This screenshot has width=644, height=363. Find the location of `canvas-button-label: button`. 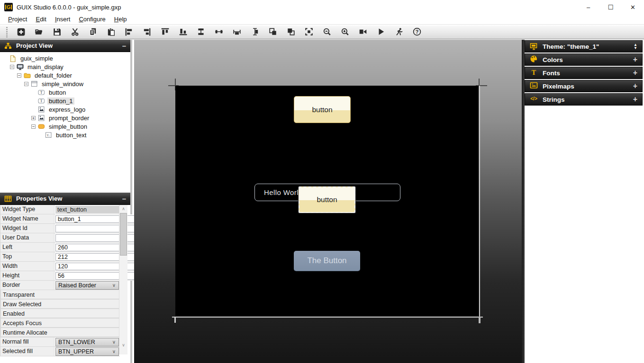

canvas-button-label: button is located at coordinates (322, 110).